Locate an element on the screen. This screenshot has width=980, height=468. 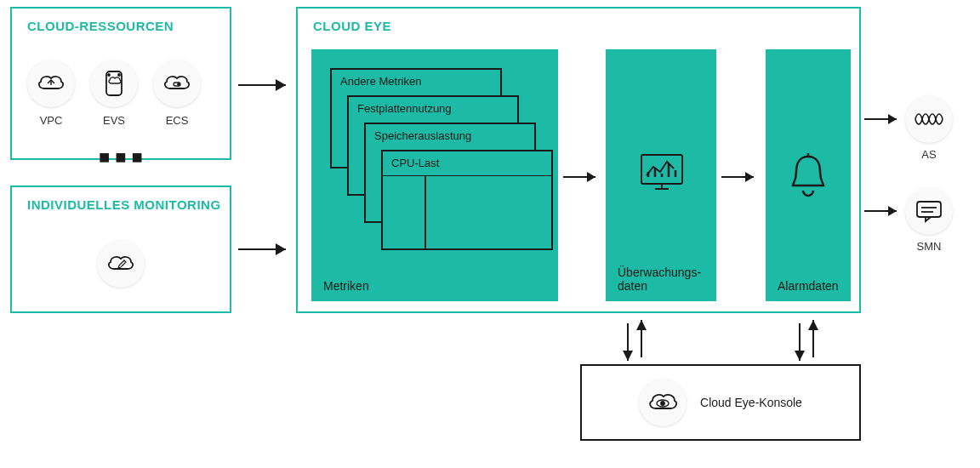
metrics-panel: Metriken Andere Metriken Festplattennutz… is located at coordinates (435, 175).